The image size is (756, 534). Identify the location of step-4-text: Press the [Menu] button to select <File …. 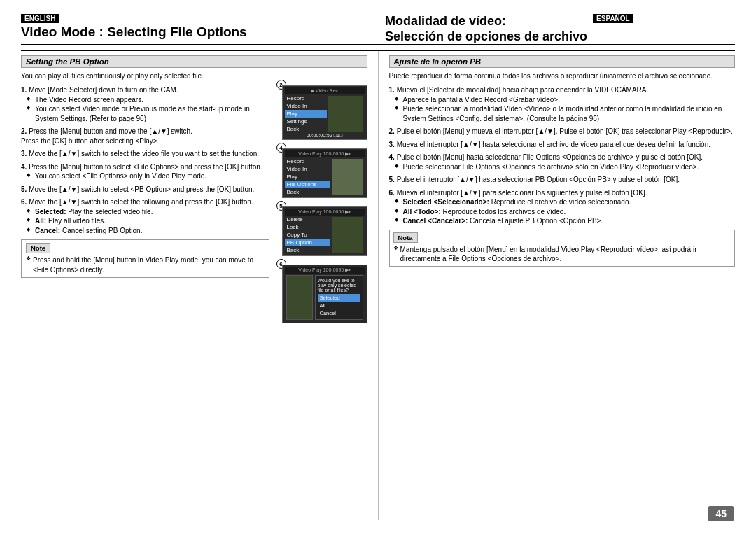
(146, 167).